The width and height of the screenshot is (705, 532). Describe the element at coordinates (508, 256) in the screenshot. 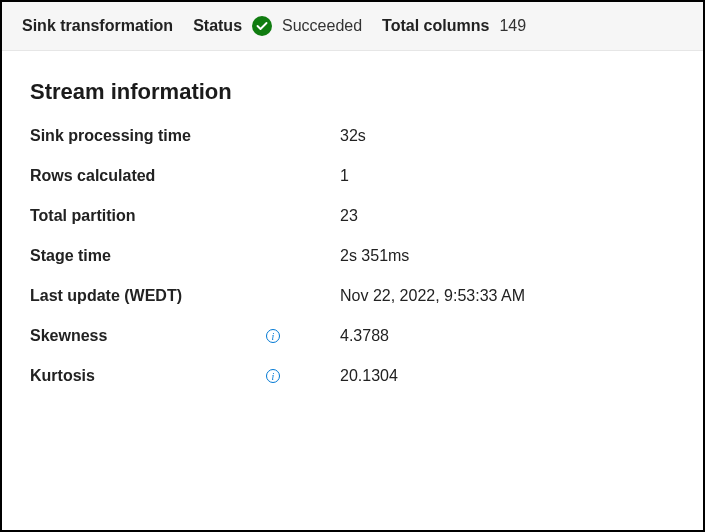

I see `info-value: 2s 351ms` at that location.